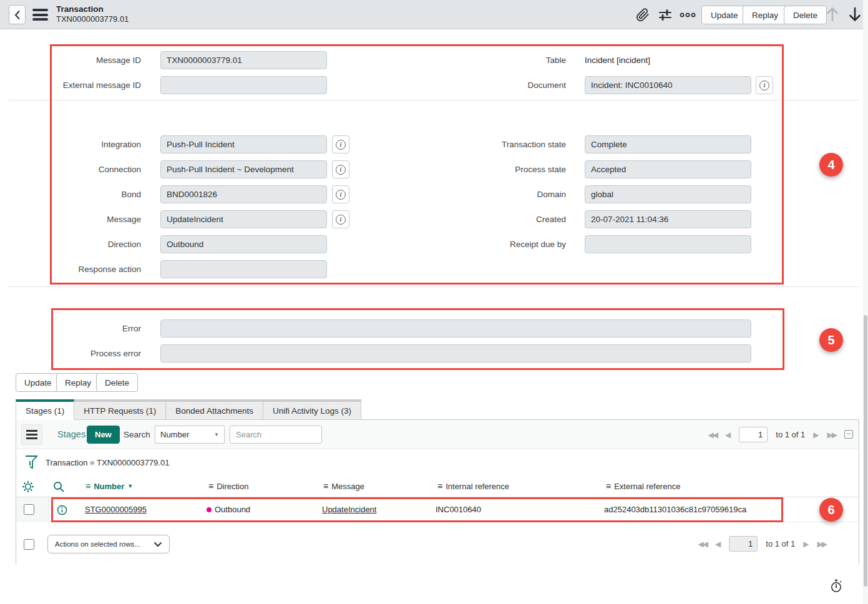 The width and height of the screenshot is (868, 604). Describe the element at coordinates (31, 462) in the screenshot. I see `filter-funnel-icon` at that location.